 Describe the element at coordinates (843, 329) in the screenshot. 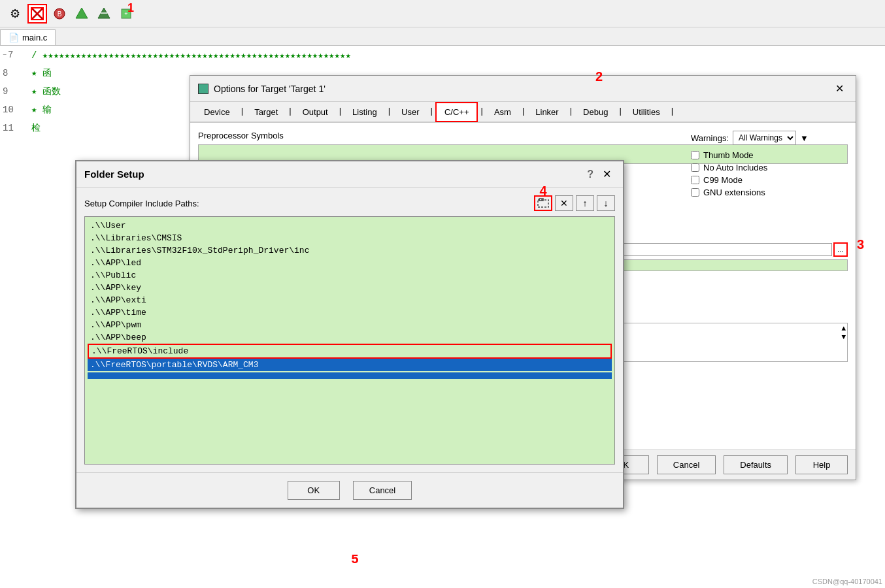

I see `scroll-up-arrow: ▲` at that location.